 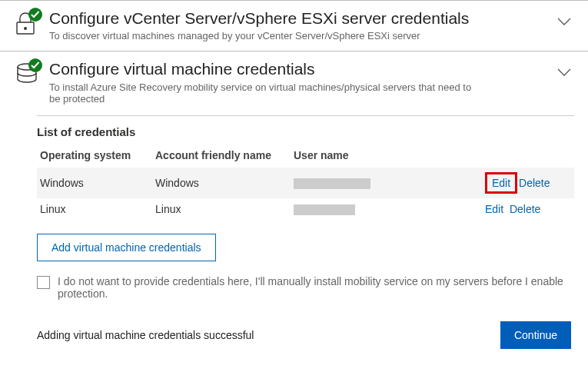 What do you see at coordinates (306, 209) in the screenshot?
I see `table-row: Linux Linux Edit Delete` at bounding box center [306, 209].